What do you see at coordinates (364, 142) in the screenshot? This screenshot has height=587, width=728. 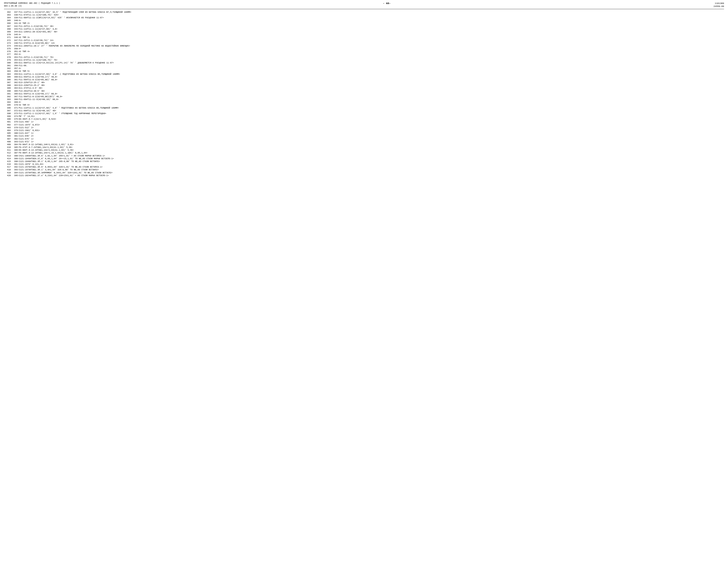 I see `table-row: 4083АЗC121-672' 1•` at bounding box center [364, 142].